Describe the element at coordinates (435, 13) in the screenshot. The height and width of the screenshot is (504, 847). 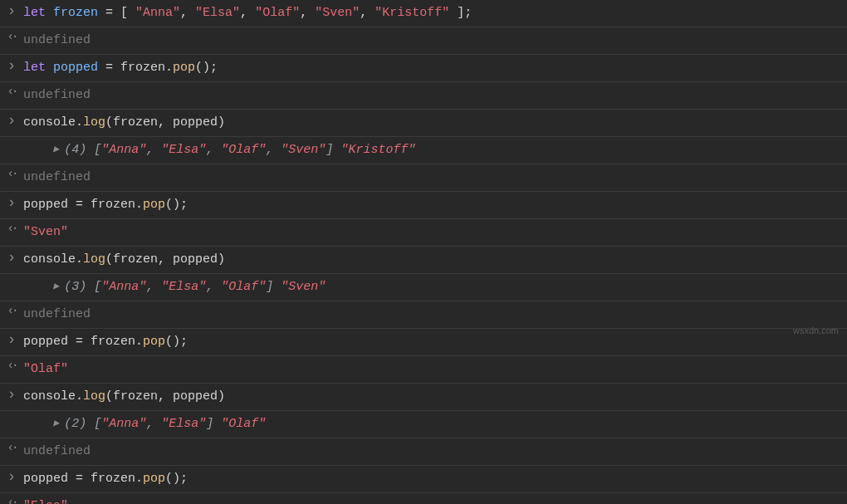
I see `code-line: let frozen = [ "Anna", "Elsa", "Olaf", "…` at that location.